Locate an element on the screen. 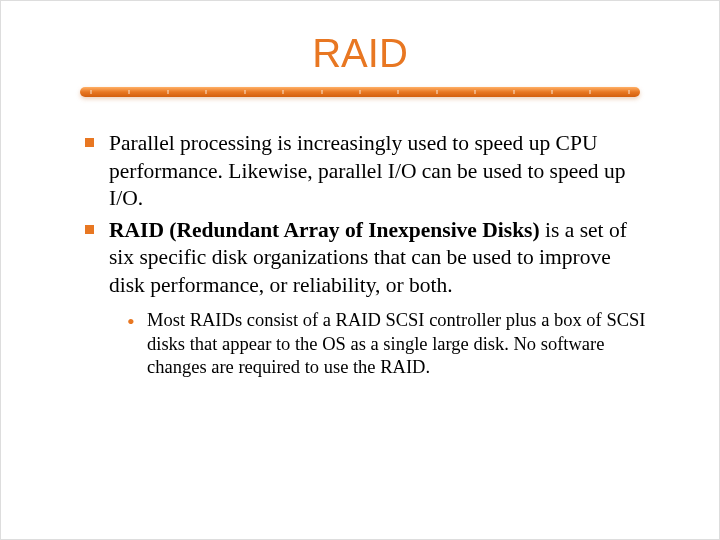 Image resolution: width=720 pixels, height=540 pixels. sub-bullet-item: Most RAIDs consist of a RAID SCSI contro… is located at coordinates (387, 344).